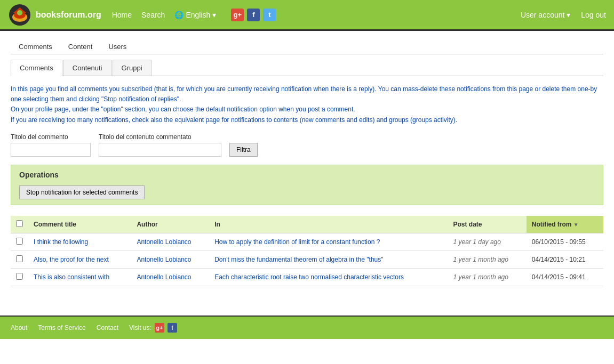 The image size is (614, 364). I want to click on comment-link: Also, the proof for the next, so click(71, 260).